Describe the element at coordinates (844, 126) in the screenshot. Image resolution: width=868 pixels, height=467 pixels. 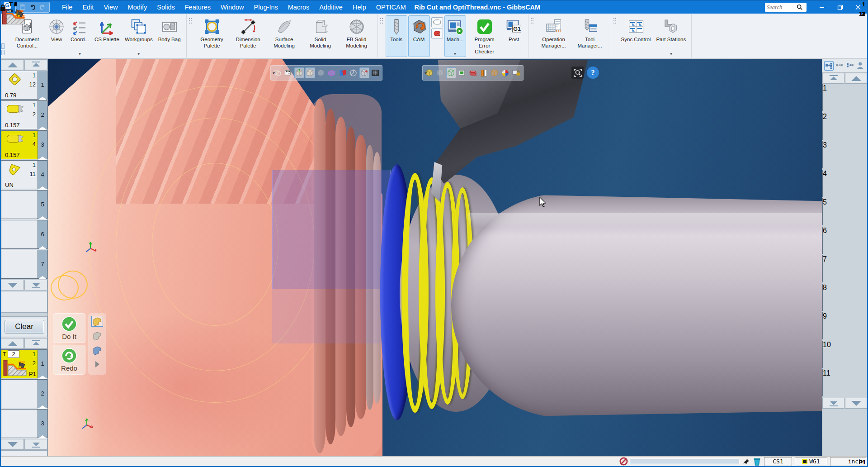
I see `operation-tile-2: 2T 1112P1` at that location.